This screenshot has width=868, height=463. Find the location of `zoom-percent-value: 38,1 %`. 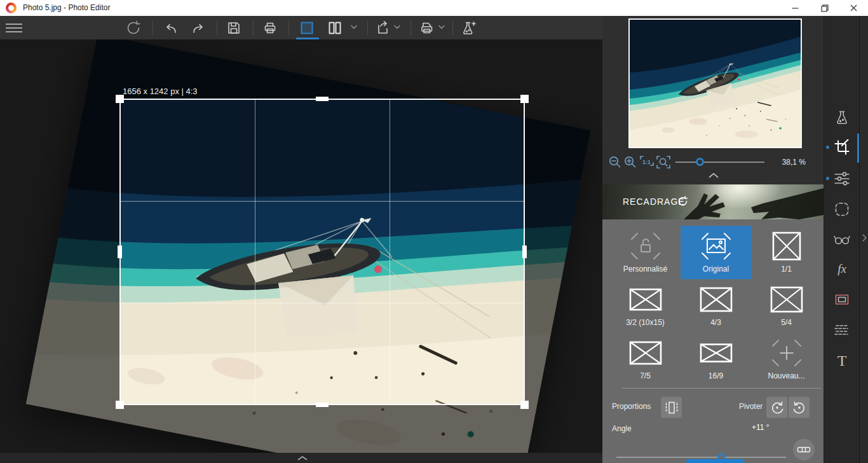

zoom-percent-value: 38,1 % is located at coordinates (794, 162).